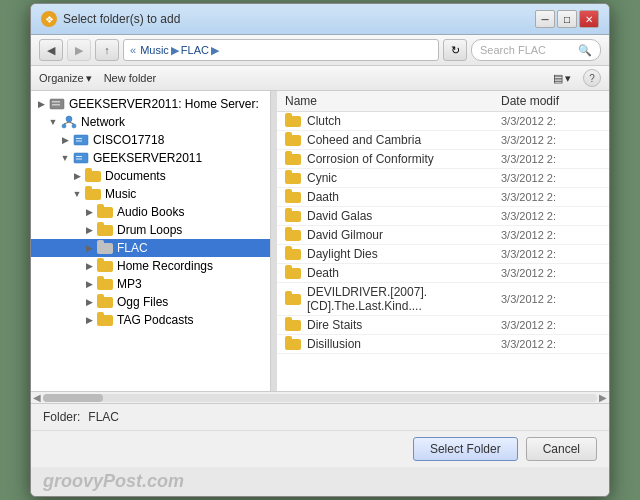 The width and height of the screenshot is (640, 500). Describe the element at coordinates (589, 19) in the screenshot. I see `close-button: ✕` at that location.